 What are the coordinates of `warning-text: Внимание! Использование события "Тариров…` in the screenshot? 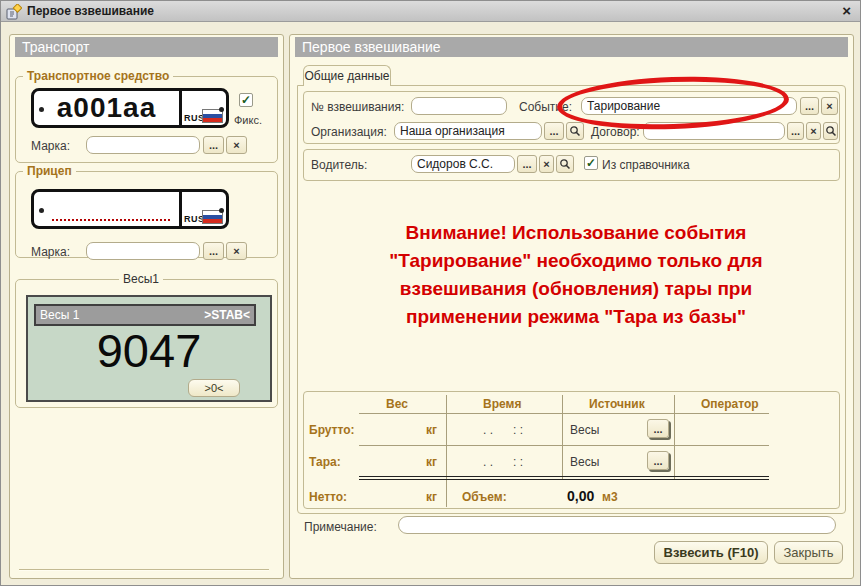 It's located at (576, 275).